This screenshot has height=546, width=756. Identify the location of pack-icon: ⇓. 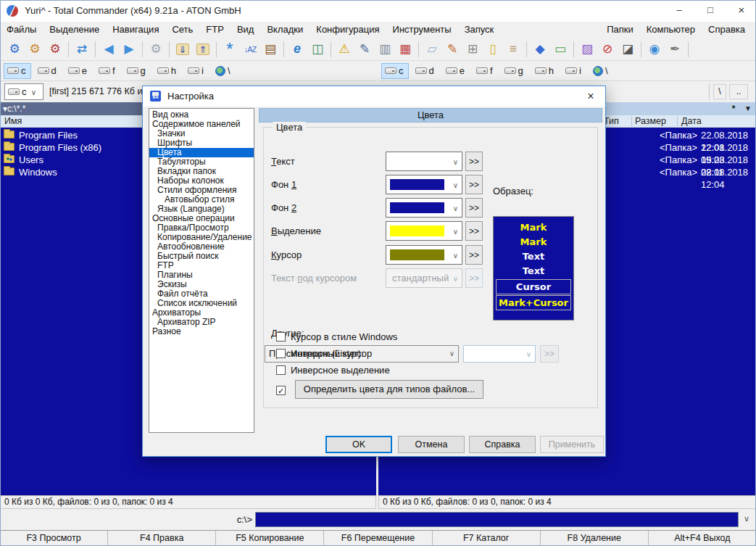
(183, 49).